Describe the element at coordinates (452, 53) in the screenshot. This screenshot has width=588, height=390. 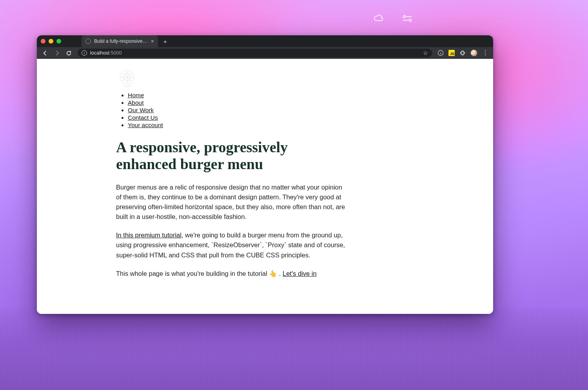
I see `js-extension-icon: JS` at that location.